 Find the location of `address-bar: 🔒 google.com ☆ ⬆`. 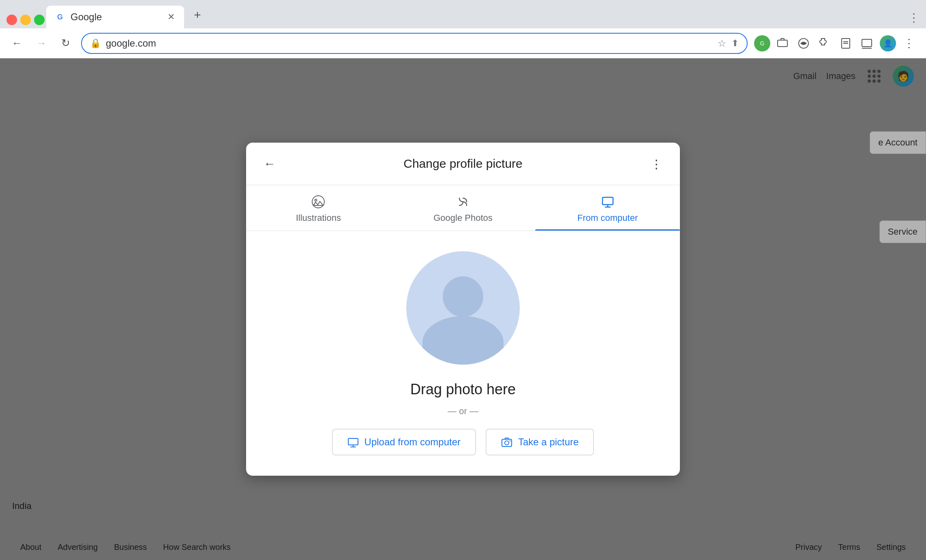

address-bar: 🔒 google.com ☆ ⬆ is located at coordinates (414, 43).